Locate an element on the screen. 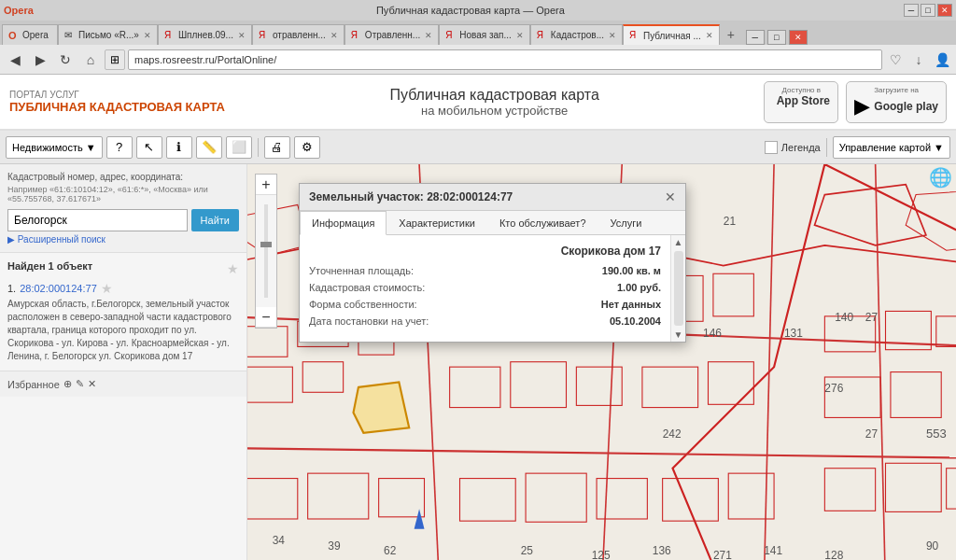  svg-text: 242 is located at coordinates (672, 434).